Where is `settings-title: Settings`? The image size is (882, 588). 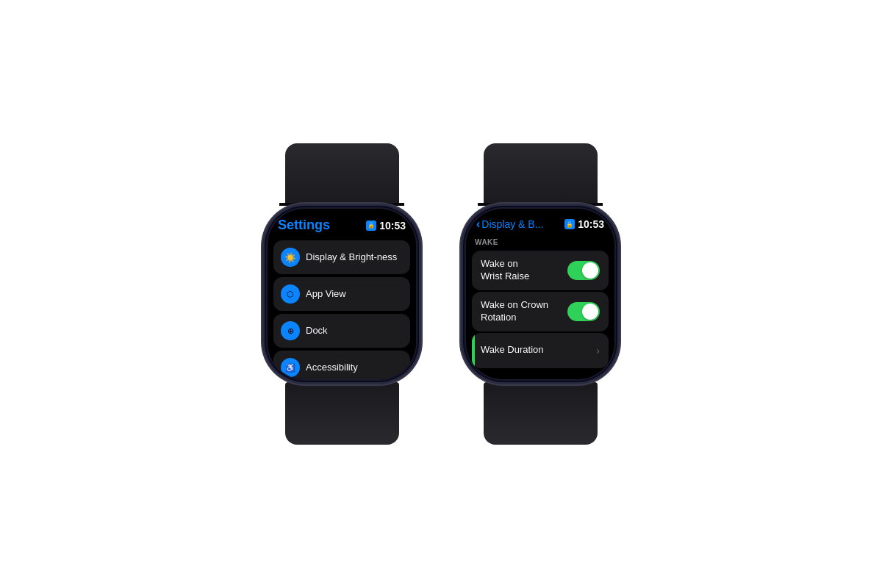
settings-title: Settings is located at coordinates (304, 225).